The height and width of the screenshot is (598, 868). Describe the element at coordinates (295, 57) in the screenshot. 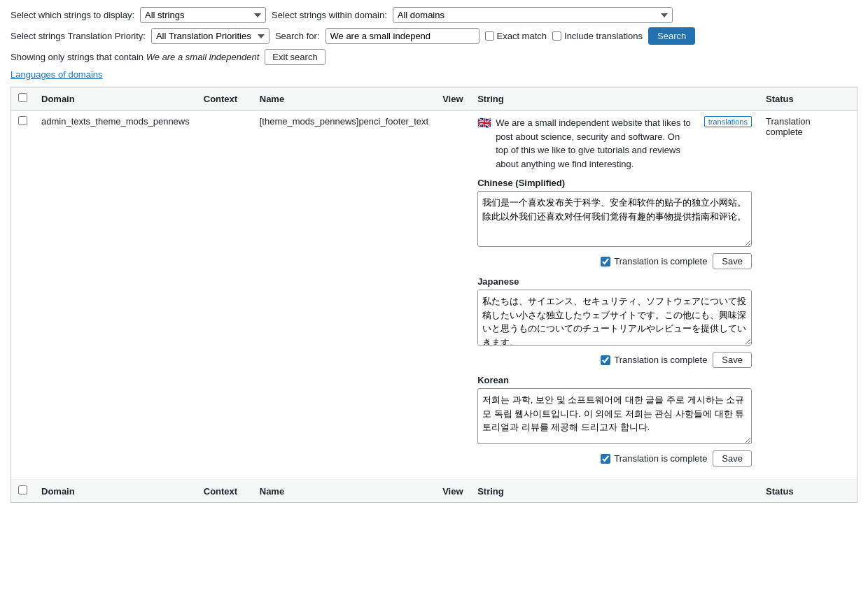

I see `exit-search-button: Exit search` at that location.